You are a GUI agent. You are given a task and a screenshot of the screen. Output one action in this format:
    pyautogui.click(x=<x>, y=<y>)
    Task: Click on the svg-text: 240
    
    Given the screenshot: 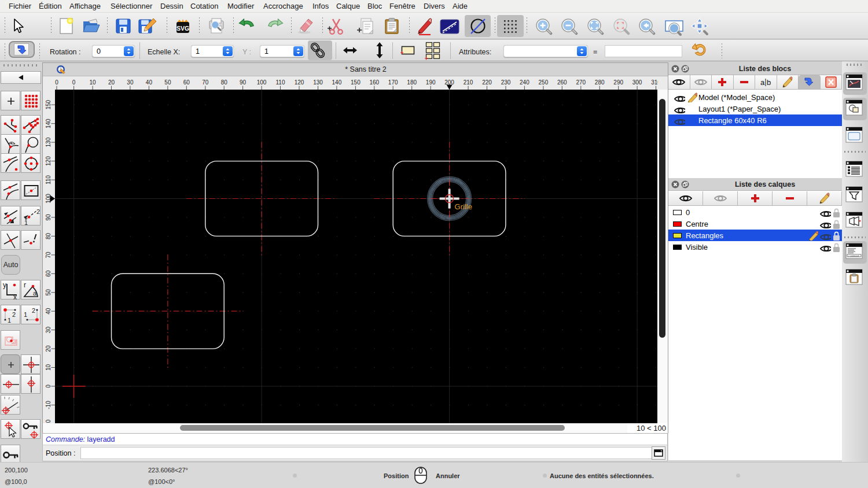 What is the action you would take?
    pyautogui.click(x=524, y=82)
    